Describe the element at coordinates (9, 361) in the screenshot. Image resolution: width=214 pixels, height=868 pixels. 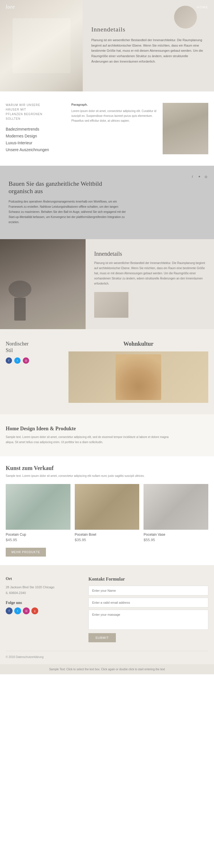
I see `nordic-fb-icon: f` at that location.